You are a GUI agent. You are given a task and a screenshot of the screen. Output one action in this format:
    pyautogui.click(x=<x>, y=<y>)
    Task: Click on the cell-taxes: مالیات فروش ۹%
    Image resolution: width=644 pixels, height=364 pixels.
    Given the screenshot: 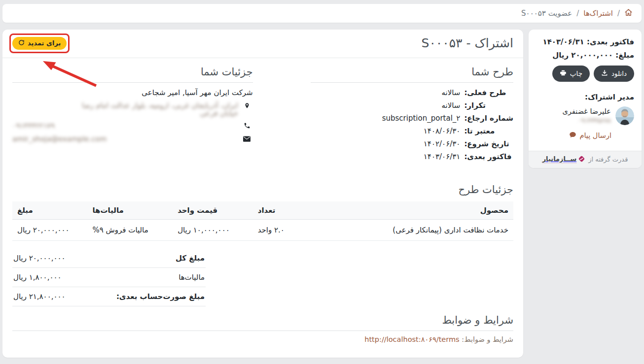 What is the action you would take?
    pyautogui.click(x=130, y=231)
    